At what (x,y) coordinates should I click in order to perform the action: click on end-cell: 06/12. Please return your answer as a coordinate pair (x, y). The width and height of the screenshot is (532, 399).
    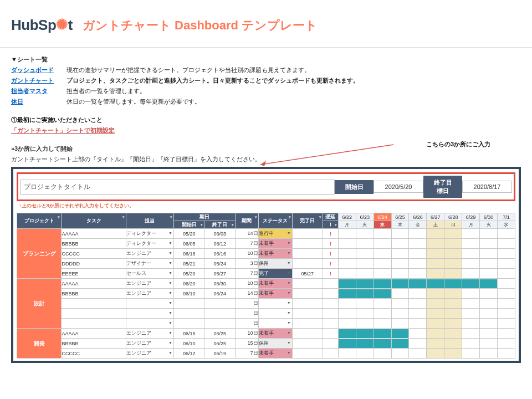
    Looking at the image, I should click on (219, 244).